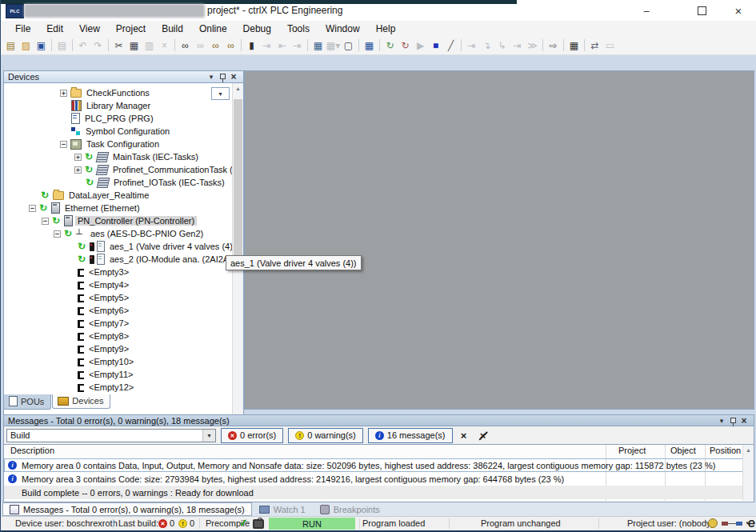  I want to click on copy-icon: ▦, so click(134, 45).